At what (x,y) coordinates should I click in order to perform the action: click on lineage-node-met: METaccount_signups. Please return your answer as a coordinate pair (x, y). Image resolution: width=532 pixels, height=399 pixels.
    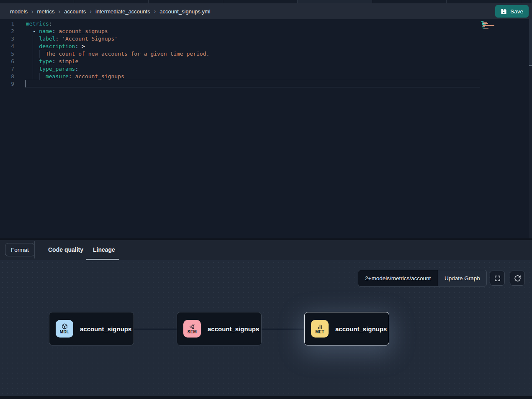
    Looking at the image, I should click on (347, 329).